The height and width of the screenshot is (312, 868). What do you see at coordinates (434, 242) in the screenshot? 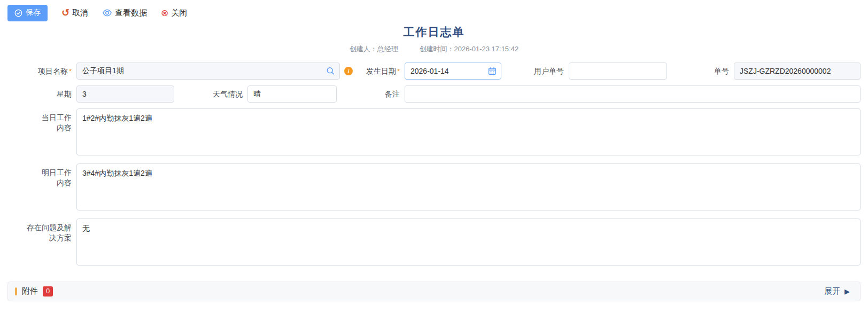
I see `field-problems: 存在问题及解 决方案 无` at bounding box center [434, 242].